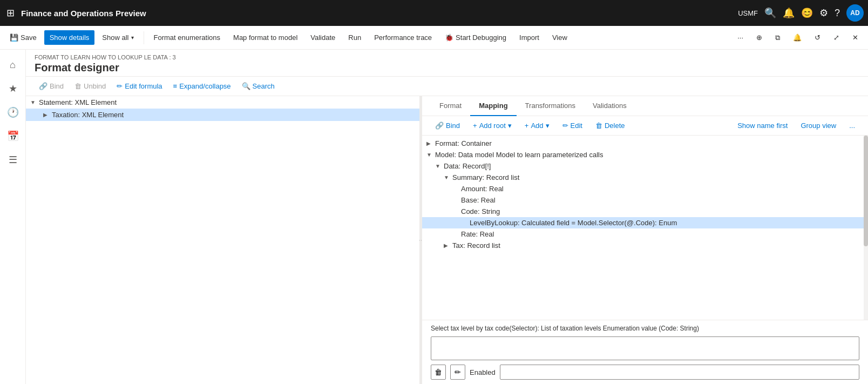 This screenshot has width=868, height=384. I want to click on show-details-button: Show details, so click(70, 38).